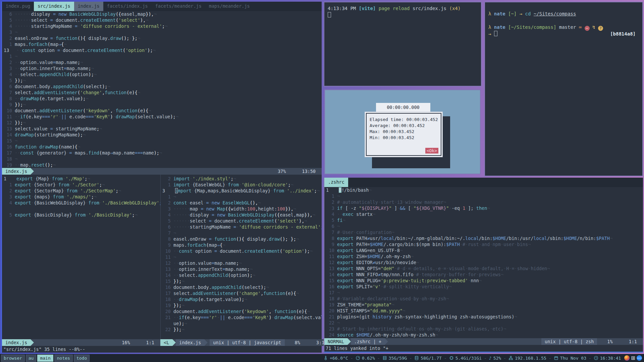  Describe the element at coordinates (484, 299) in the screenshot. I see `code-line: 18#·Variable·declaration·used·by·oh-my-z…` at that location.